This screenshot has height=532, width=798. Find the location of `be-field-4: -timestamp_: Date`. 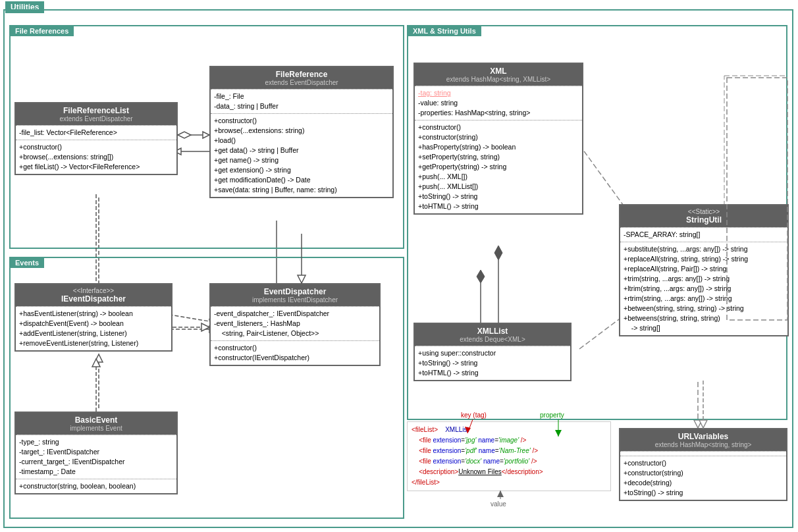

be-field-4: -timestamp_: Date is located at coordinates (96, 471).